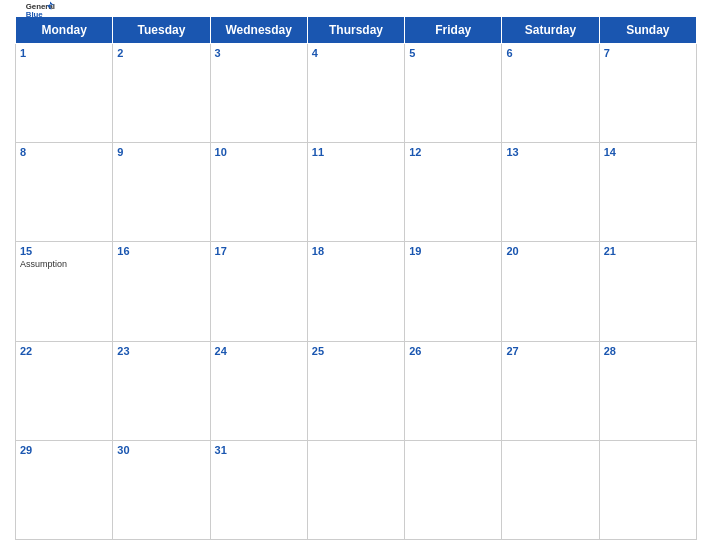 The height and width of the screenshot is (550, 712). I want to click on calendar-cell: 25, so click(356, 390).